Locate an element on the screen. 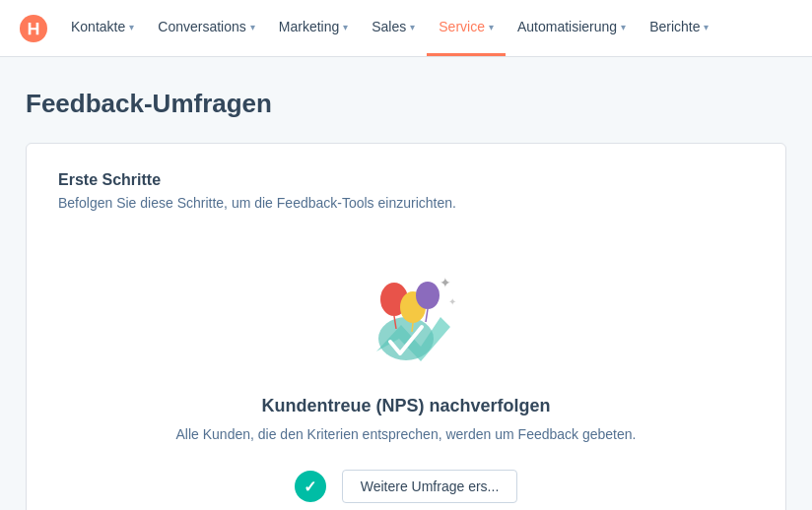 This screenshot has width=812, height=510. navbar: Kontakte ▾ Conversations ▾ Marketing ▾ S… is located at coordinates (406, 29).